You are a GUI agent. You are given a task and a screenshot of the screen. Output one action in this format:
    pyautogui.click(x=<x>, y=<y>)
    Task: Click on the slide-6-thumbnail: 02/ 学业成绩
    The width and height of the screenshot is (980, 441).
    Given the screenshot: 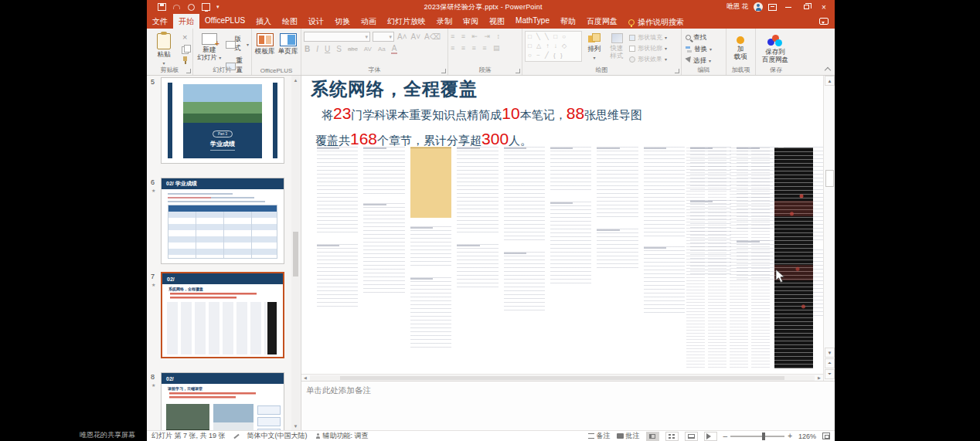 What is the action you would take?
    pyautogui.click(x=223, y=221)
    